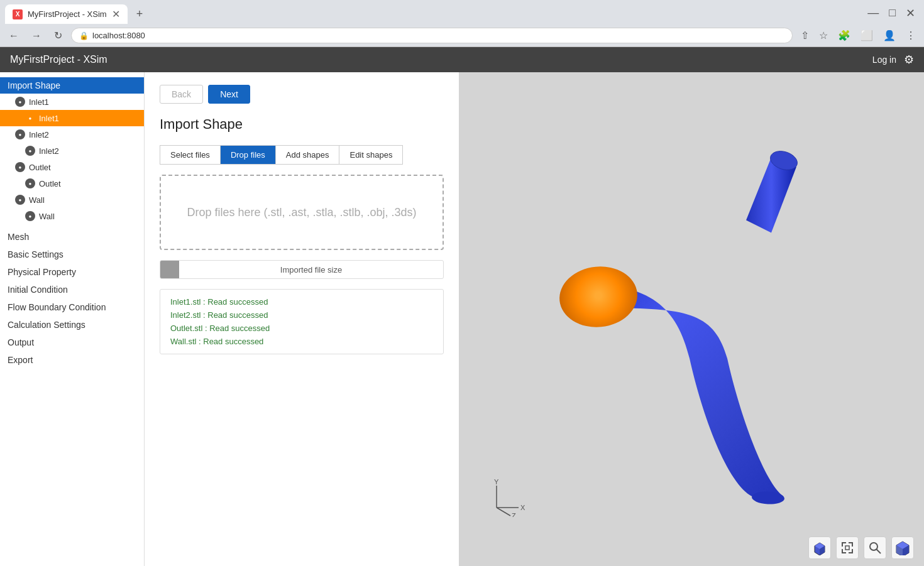 Image resolution: width=924 pixels, height=566 pixels. I want to click on sidebar-item-inlet1-parent: Inlet1, so click(72, 102).